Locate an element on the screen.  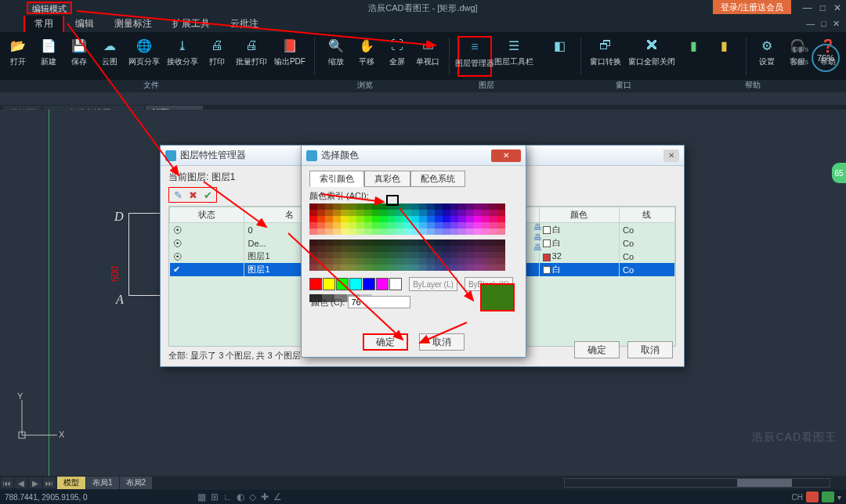
cancel-button: 取消 is located at coordinates (650, 350).